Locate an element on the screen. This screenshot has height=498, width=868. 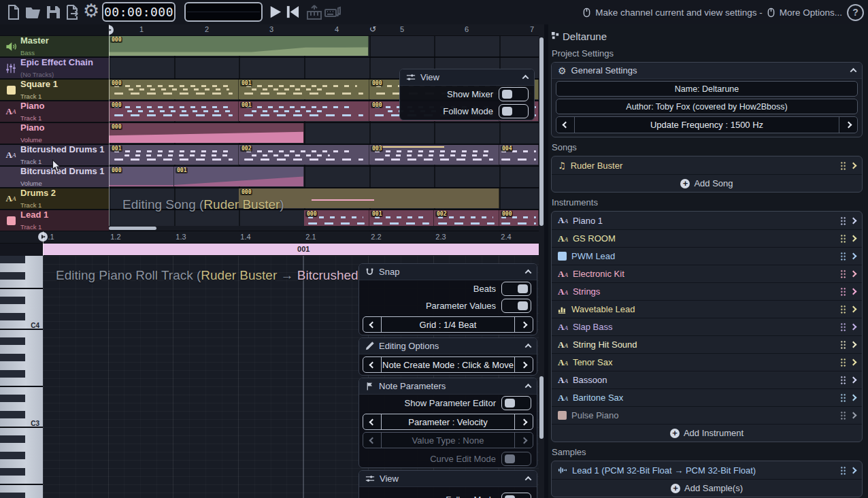
instrument-item: AABaritone Sax is located at coordinates (707, 397).